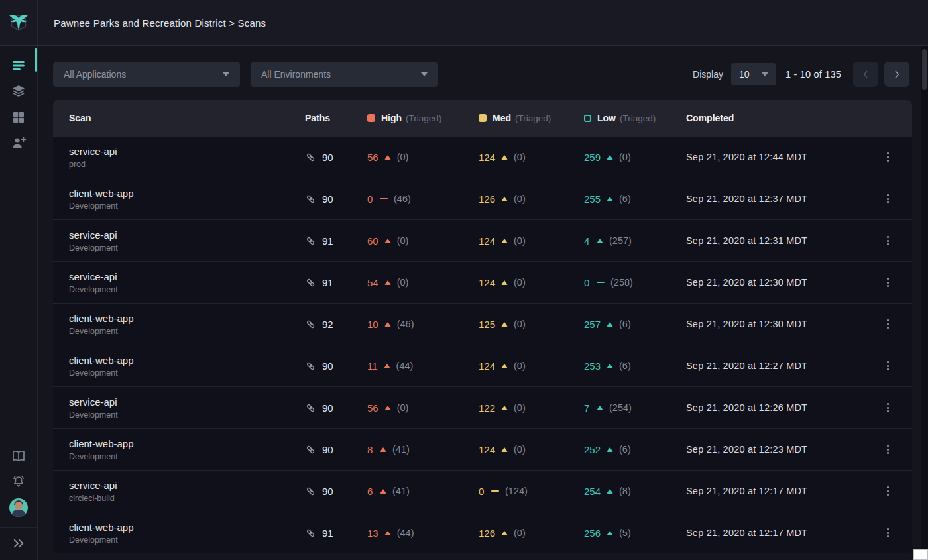 The height and width of the screenshot is (560, 928). What do you see at coordinates (146, 74) in the screenshot?
I see `applications-filter-select: All Applications` at bounding box center [146, 74].